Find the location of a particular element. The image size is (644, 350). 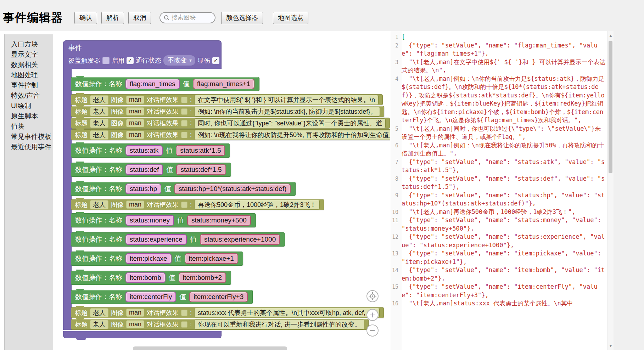

toolbox-category: 原生脚本 is located at coordinates (32, 116).